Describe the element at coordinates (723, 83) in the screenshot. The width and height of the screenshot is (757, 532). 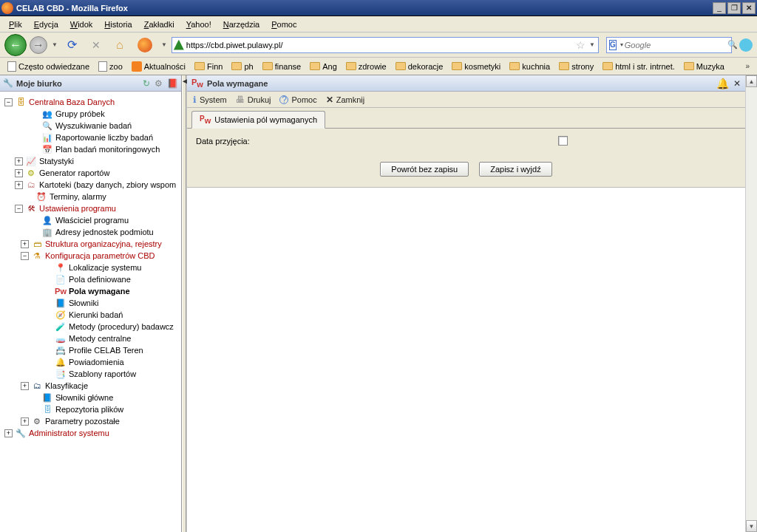
I see `notifications-icon: 🔔` at that location.